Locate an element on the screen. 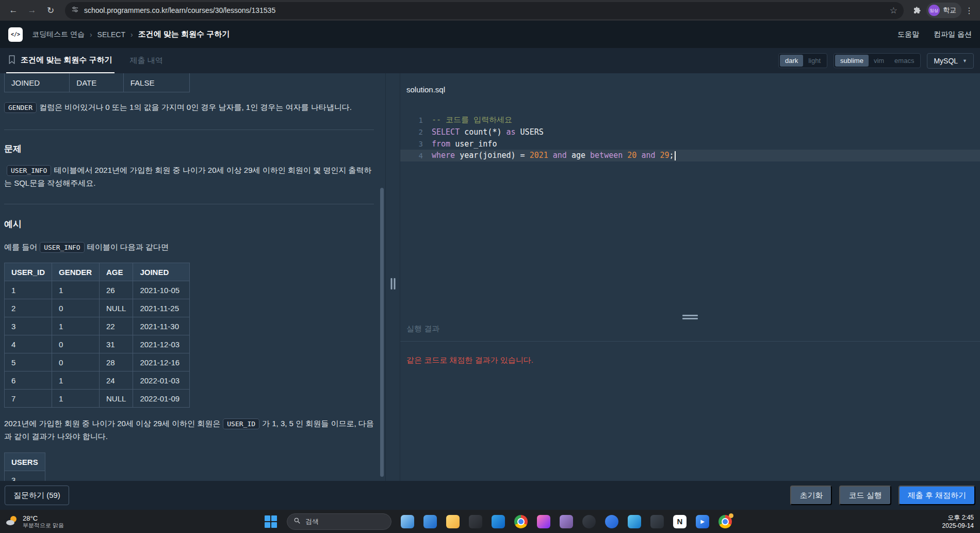  bookmark-star-icon: ☆ is located at coordinates (893, 10).